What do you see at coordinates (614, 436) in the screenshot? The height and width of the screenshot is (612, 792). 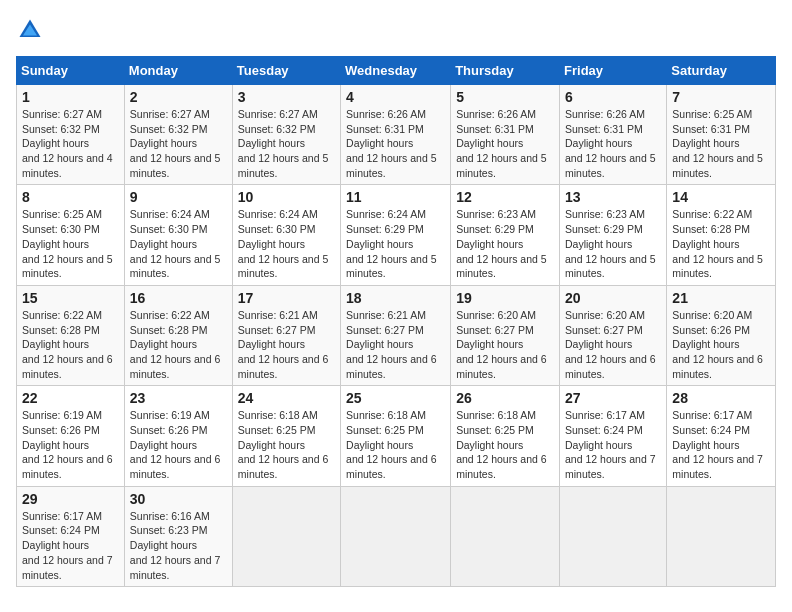 I see `calendar-cell: 27Sunrise: 6:17 AMSunset: 6:24 PMDayligh…` at bounding box center [614, 436].